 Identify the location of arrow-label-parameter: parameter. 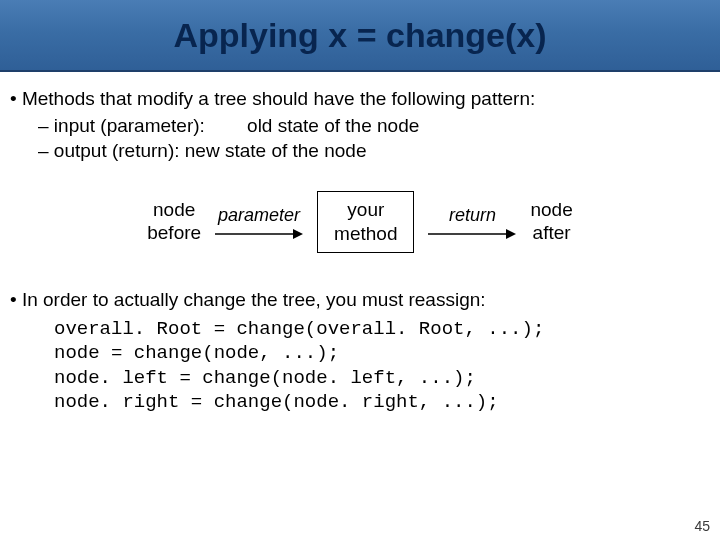
(259, 216).